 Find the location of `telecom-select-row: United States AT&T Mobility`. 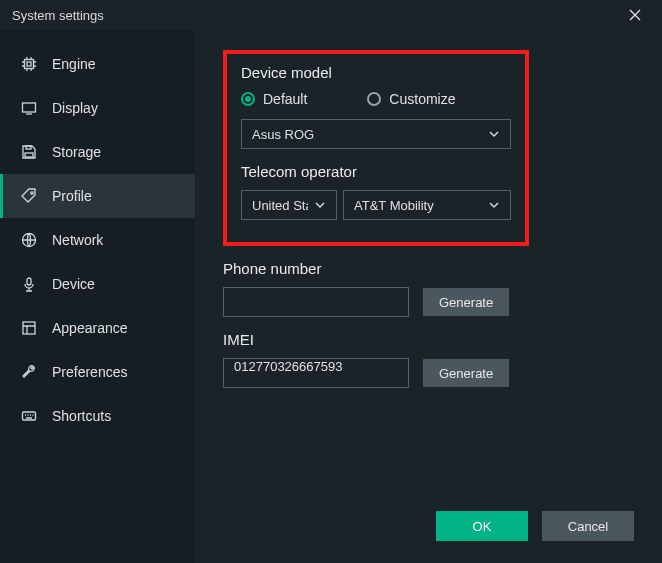

telecom-select-row: United States AT&T Mobility is located at coordinates (376, 205).